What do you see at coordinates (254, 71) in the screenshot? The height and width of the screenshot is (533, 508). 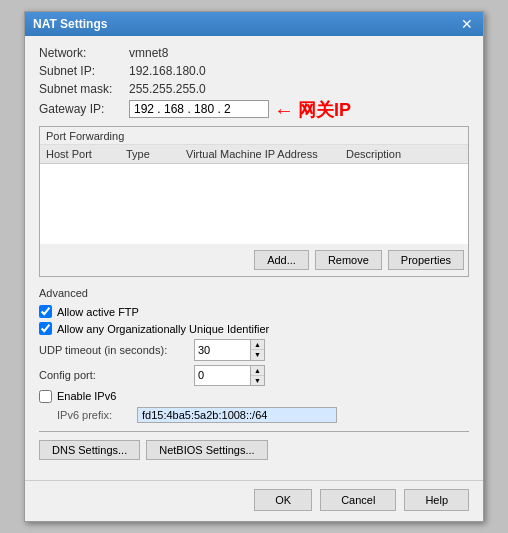 I see `subnet-ip-row: Subnet IP: 192.168.180.0` at bounding box center [254, 71].